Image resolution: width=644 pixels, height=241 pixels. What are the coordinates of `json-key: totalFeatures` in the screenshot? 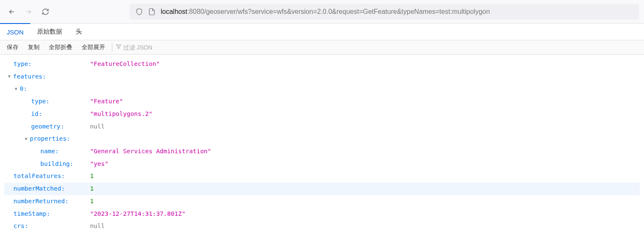 It's located at (37, 176).